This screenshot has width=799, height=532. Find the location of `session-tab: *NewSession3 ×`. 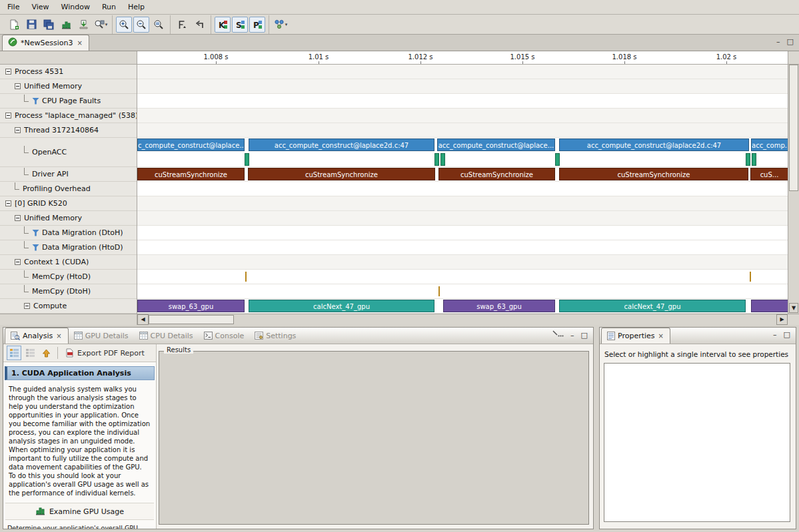

session-tab: *NewSession3 × is located at coordinates (45, 43).